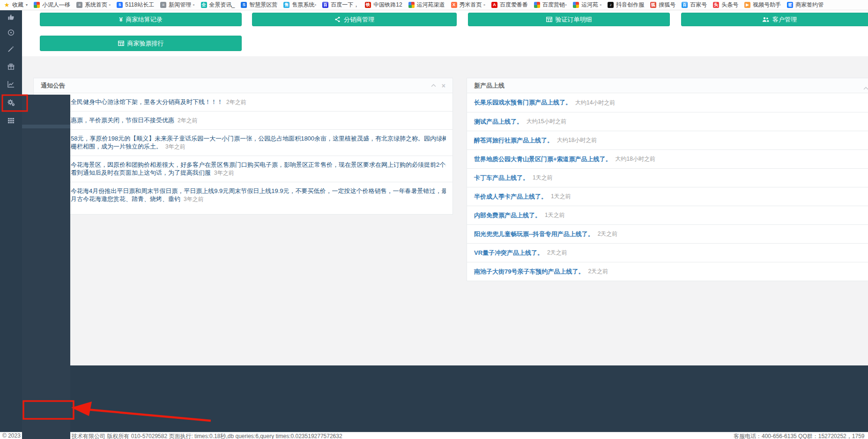 The height and width of the screenshot is (439, 868). Describe the element at coordinates (667, 5) in the screenshot. I see `bookmark-label: 搜狐号` at that location.